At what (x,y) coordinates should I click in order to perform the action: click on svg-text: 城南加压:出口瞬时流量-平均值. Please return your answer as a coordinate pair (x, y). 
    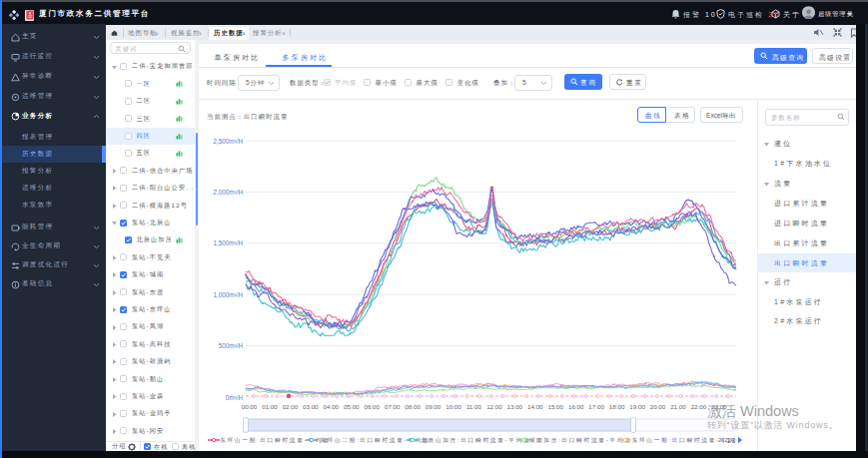
    Looking at the image, I should click on (581, 441).